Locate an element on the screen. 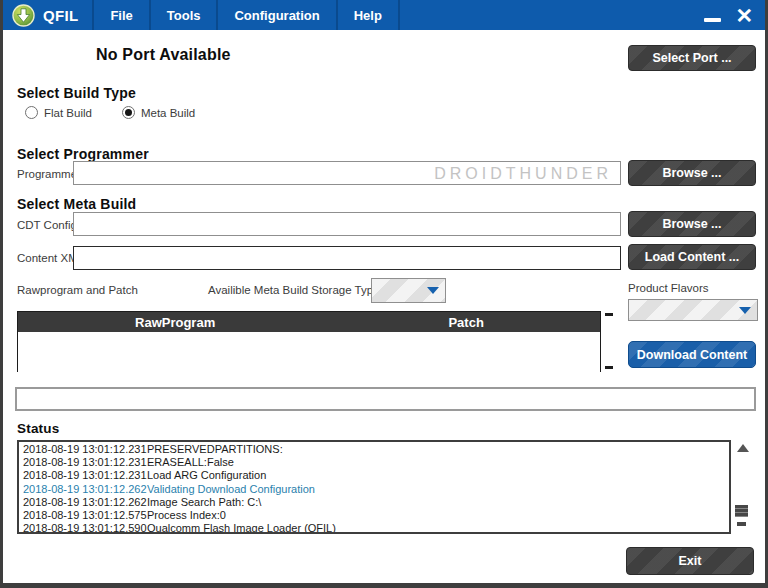 Image resolution: width=768 pixels, height=588 pixels. menu-help: Help is located at coordinates (368, 15).